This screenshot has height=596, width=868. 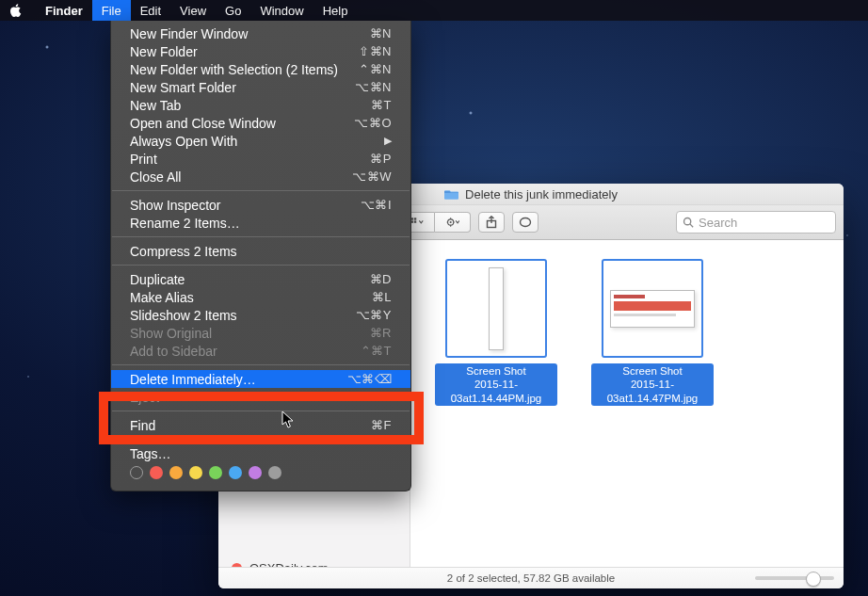 What do you see at coordinates (261, 350) in the screenshot?
I see `menu-item-add-to-sidebar: Add to Sidebar⌃⌘T` at bounding box center [261, 350].